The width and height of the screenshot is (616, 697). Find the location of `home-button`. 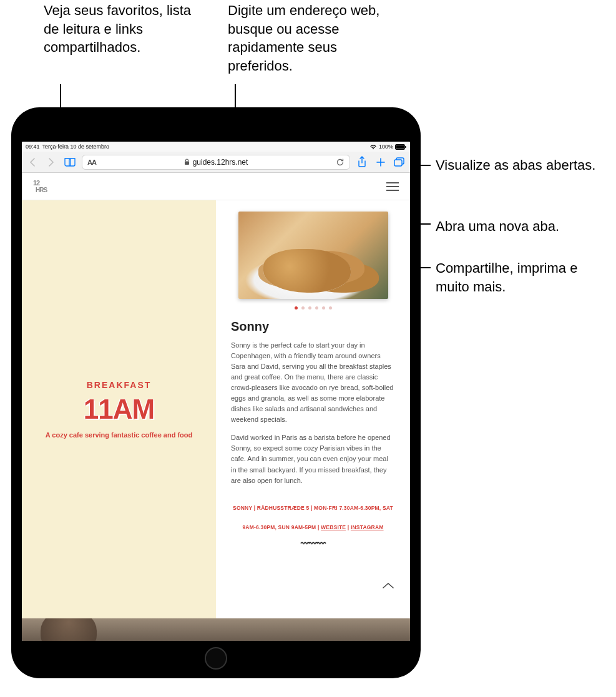

home-button is located at coordinates (216, 658).